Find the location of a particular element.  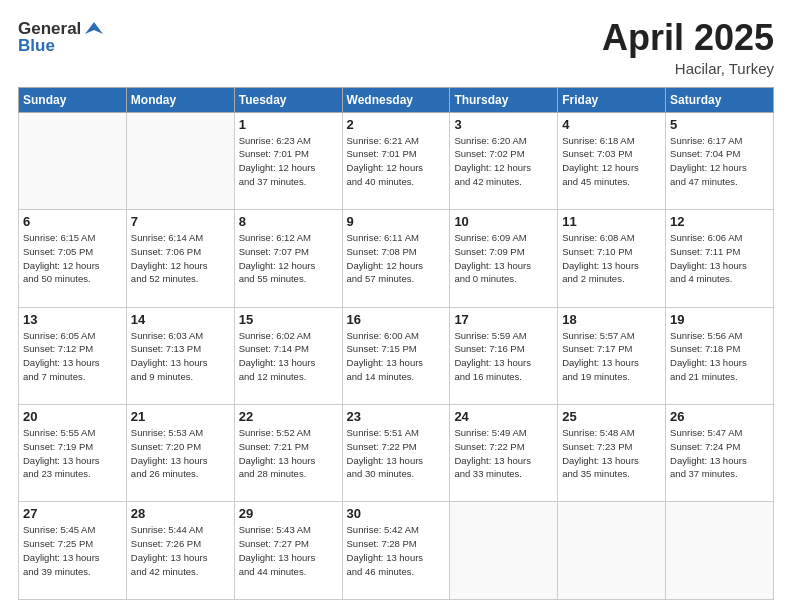

calendar-cell: 20Sunrise: 5:55 AM Sunset: 7:19 PM Dayli… is located at coordinates (73, 454).